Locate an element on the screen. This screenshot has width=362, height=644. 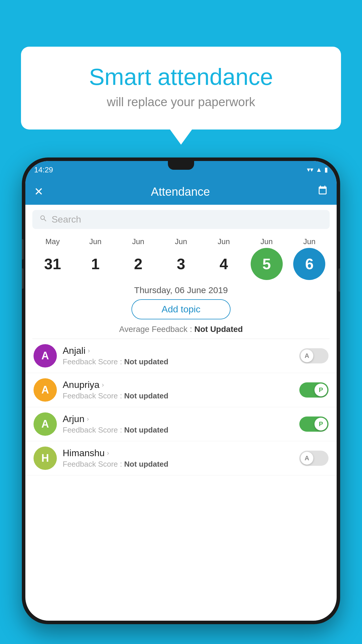
speech-bubble: Smart attendance will replace your paper… is located at coordinates (181, 88).